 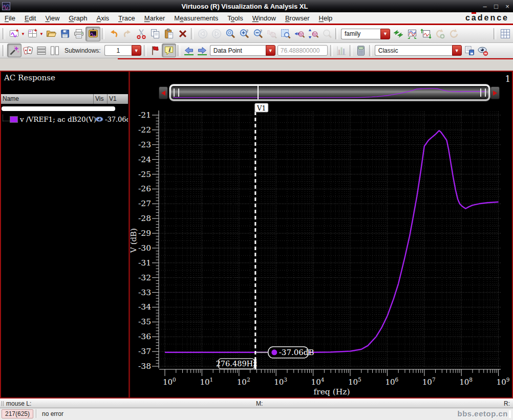 I want to click on datapoint-value-field: 76.488800000, so click(x=303, y=50).